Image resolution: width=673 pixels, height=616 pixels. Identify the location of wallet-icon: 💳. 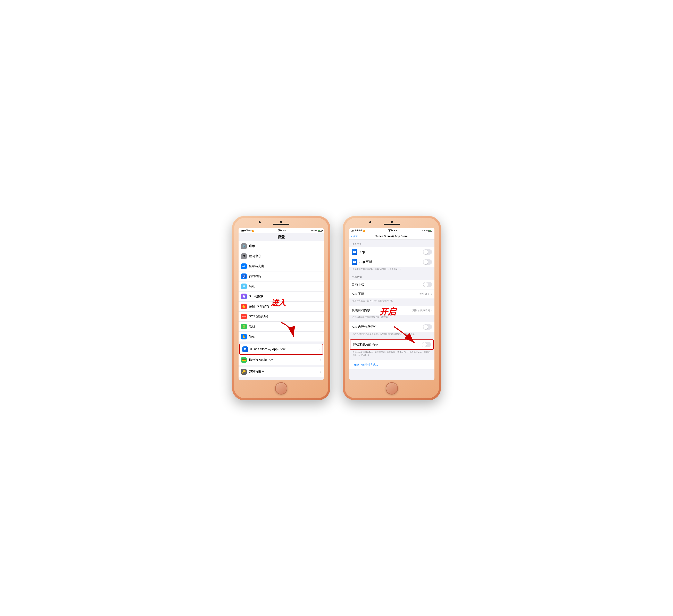
(244, 360).